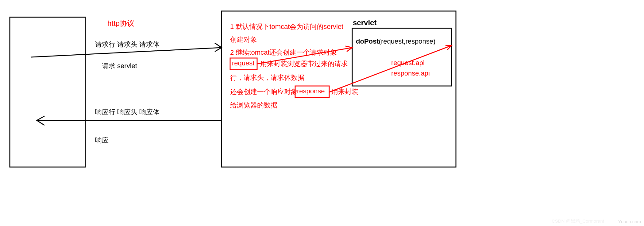  Describe the element at coordinates (364, 23) in the screenshot. I see `servlet-title: servlet` at that location.